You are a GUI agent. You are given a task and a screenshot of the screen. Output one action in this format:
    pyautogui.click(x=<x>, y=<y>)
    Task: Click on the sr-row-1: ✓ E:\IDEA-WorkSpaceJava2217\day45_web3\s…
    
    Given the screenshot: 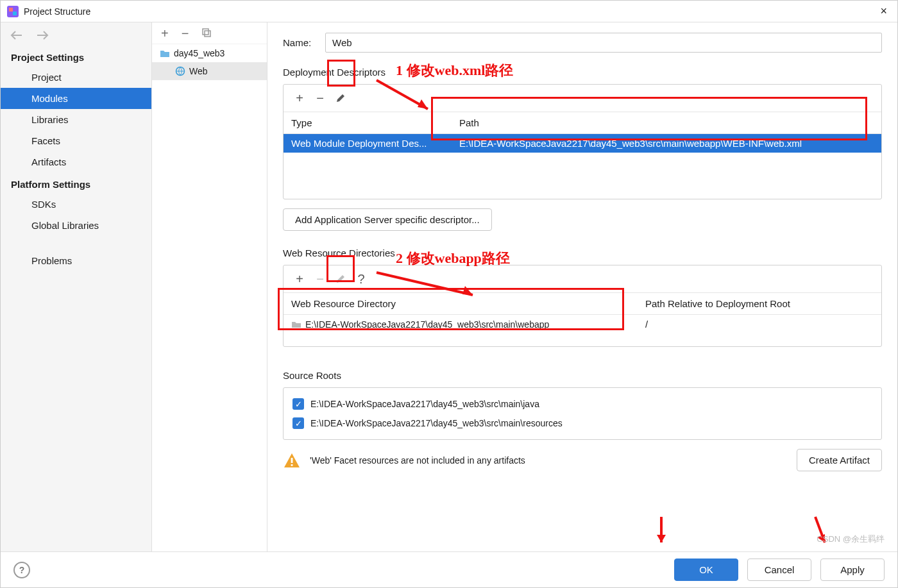 What is the action you would take?
    pyautogui.click(x=582, y=404)
    